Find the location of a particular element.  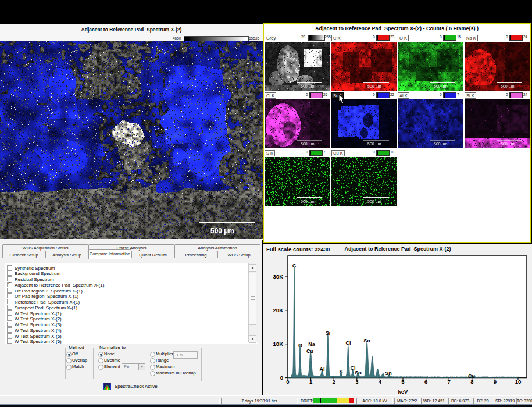

svg-text: 4 is located at coordinates (380, 381).